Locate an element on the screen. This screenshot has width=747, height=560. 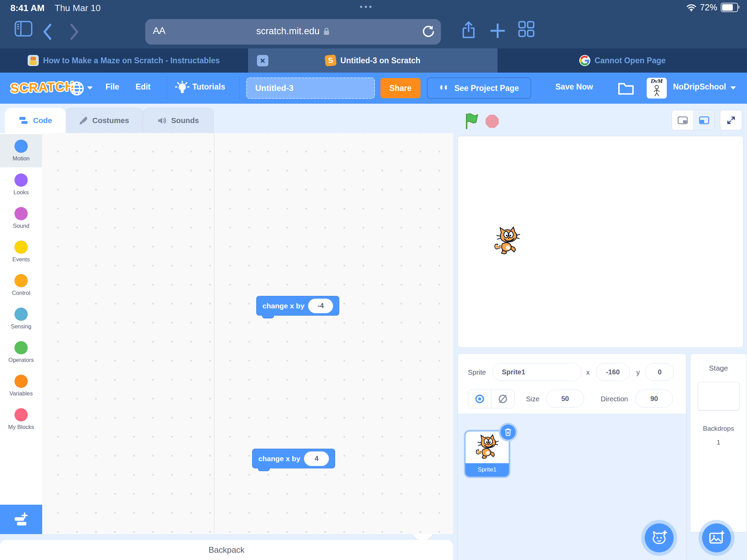
multitask-dots: ••• is located at coordinates (367, 7).